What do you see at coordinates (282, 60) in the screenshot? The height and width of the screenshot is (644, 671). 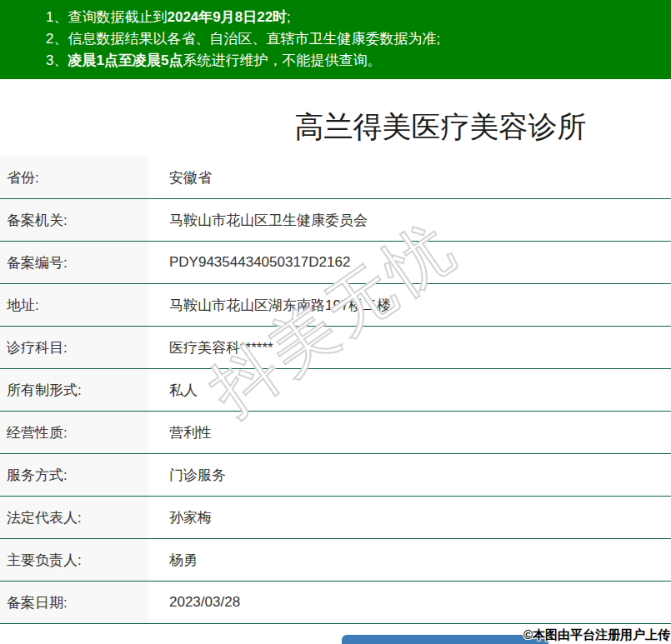 I see `notice-text: 系统进行维护，不能提供查询。` at bounding box center [282, 60].